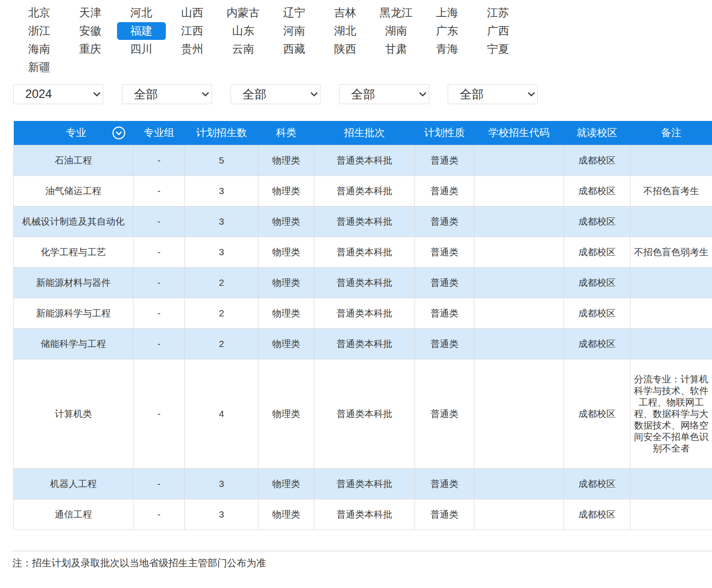 The width and height of the screenshot is (712, 588). I want to click on province-label: 浙江, so click(39, 31).